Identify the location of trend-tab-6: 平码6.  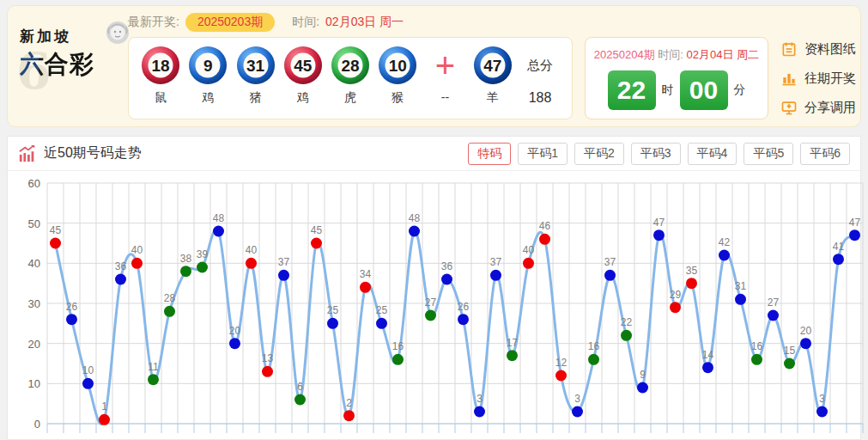
(825, 154).